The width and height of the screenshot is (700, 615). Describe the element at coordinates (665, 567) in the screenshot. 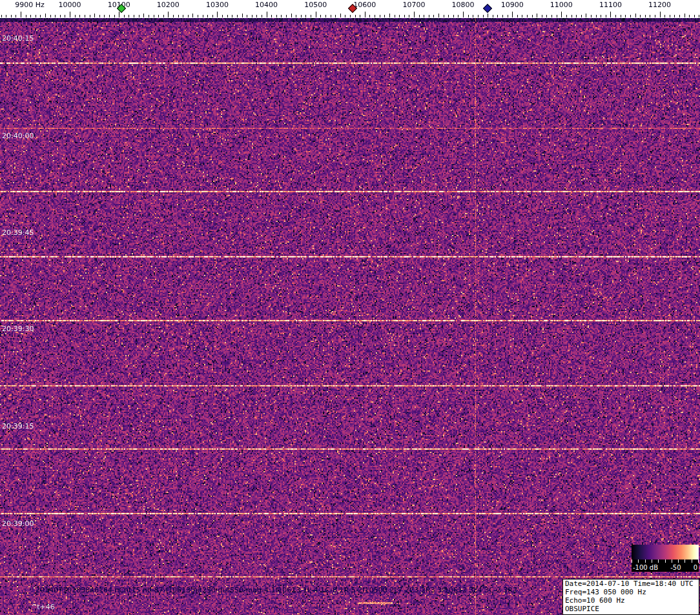

I see `colorbar-labels: -100 dB -50 0` at that location.